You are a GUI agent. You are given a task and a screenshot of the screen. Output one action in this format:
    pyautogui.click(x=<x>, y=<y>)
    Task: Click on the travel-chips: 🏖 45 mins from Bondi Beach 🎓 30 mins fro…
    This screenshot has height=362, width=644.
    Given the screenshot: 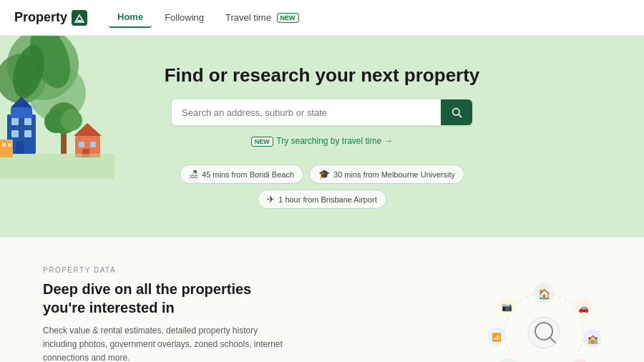 What is the action you would take?
    pyautogui.click(x=322, y=187)
    